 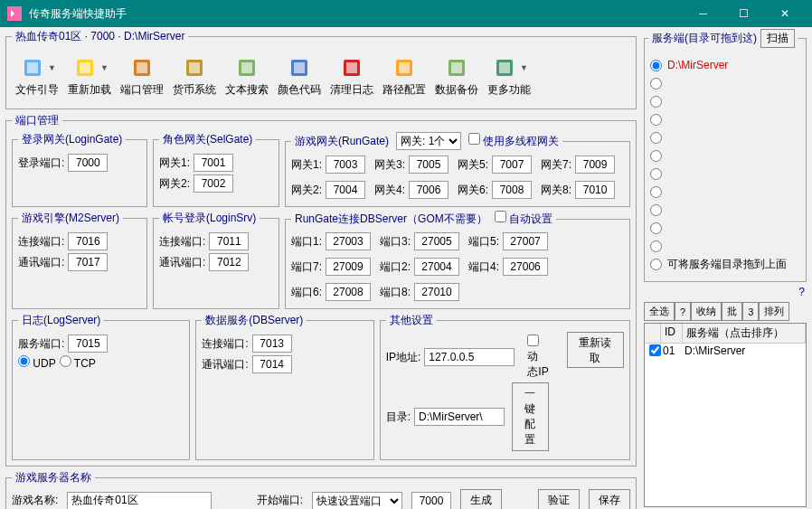 What do you see at coordinates (672, 333) in the screenshot?
I see `list-id-header: ID` at bounding box center [672, 333].